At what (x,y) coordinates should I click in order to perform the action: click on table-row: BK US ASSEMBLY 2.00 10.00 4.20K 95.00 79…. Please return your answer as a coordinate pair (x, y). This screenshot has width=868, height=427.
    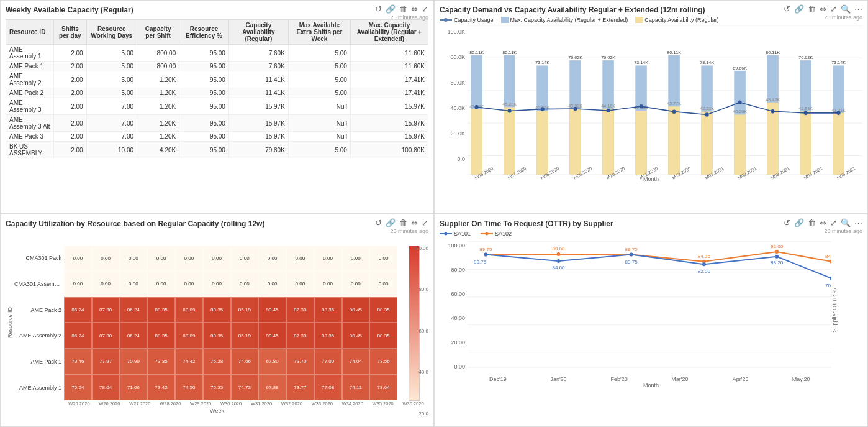
    Looking at the image, I should click on (217, 150).